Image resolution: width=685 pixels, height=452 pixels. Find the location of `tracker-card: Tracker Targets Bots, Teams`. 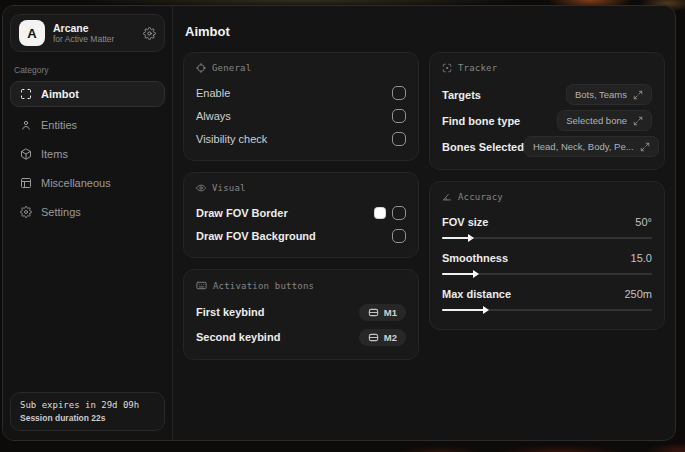

tracker-card: Tracker Targets Bots, Teams is located at coordinates (547, 111).